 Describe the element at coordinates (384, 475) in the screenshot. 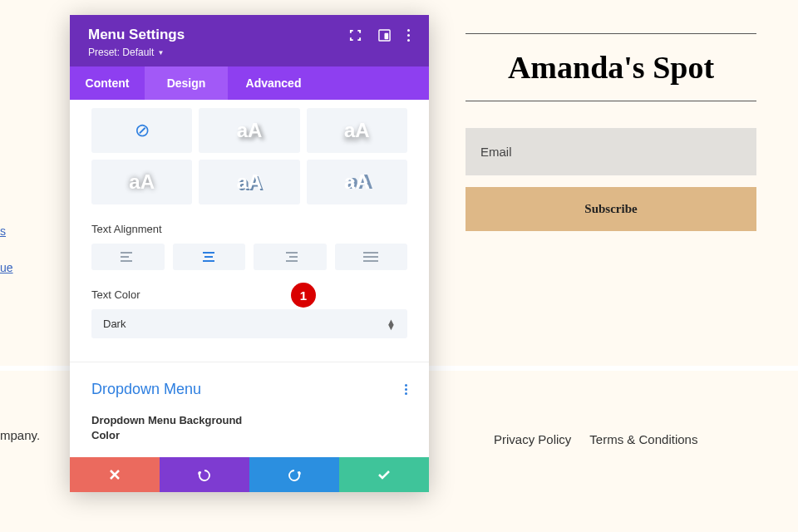

I see `check-icon` at that location.